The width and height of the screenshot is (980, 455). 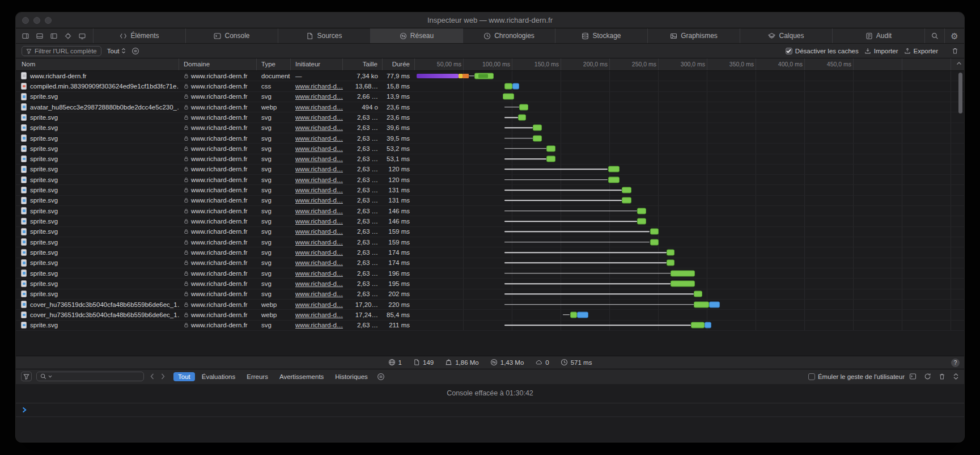 I want to click on minimize-button, so click(x=37, y=20).